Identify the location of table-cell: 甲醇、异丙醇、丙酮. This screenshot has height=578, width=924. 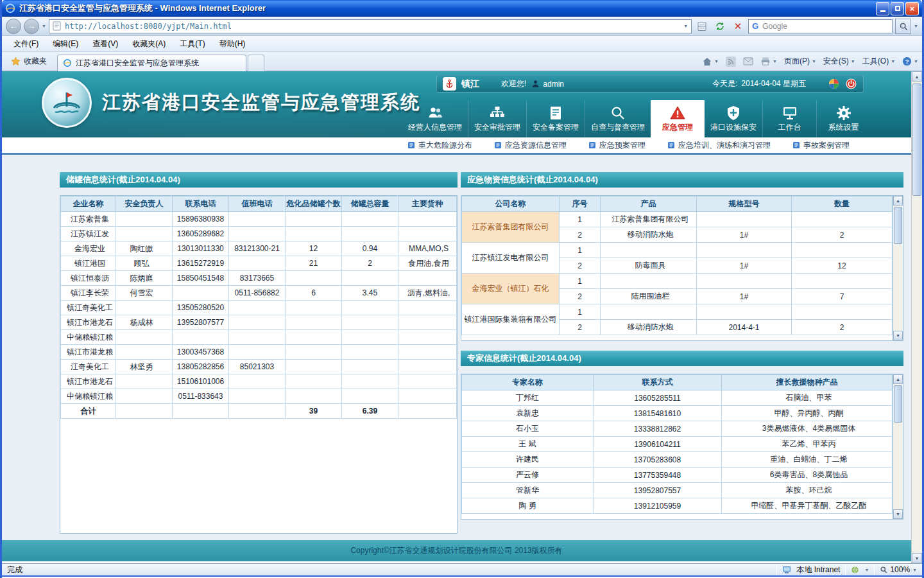
(807, 414).